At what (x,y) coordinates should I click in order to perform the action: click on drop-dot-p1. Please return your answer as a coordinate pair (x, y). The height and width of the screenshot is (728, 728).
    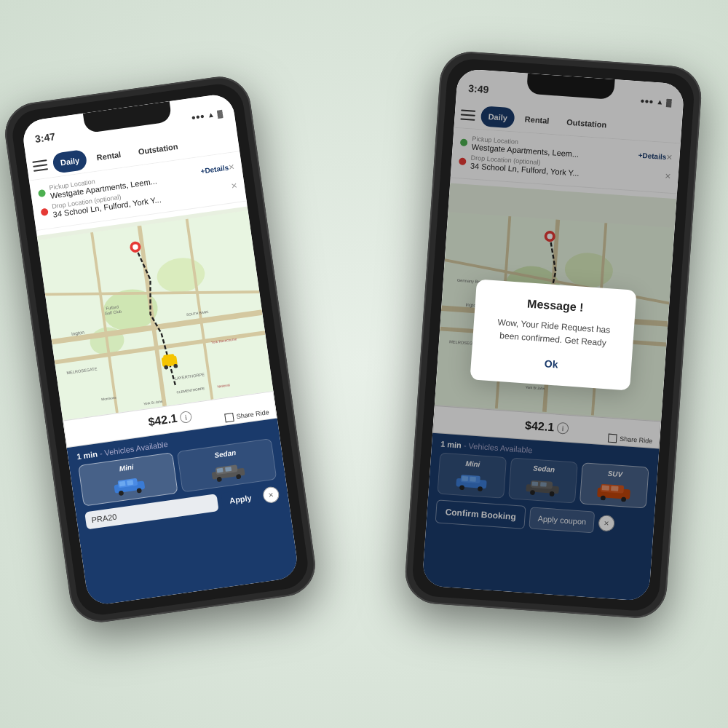
    Looking at the image, I should click on (45, 213).